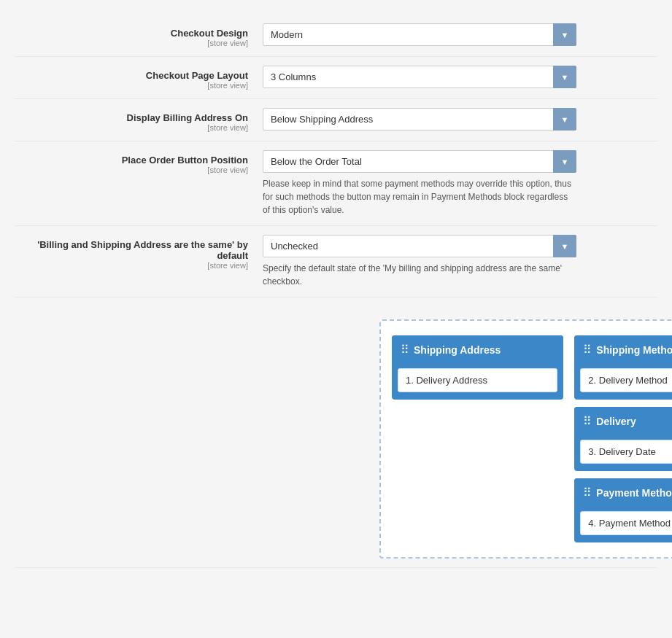  Describe the element at coordinates (420, 35) in the screenshot. I see `select-checkout-design: ModernOne ColumnTwo Columns` at that location.